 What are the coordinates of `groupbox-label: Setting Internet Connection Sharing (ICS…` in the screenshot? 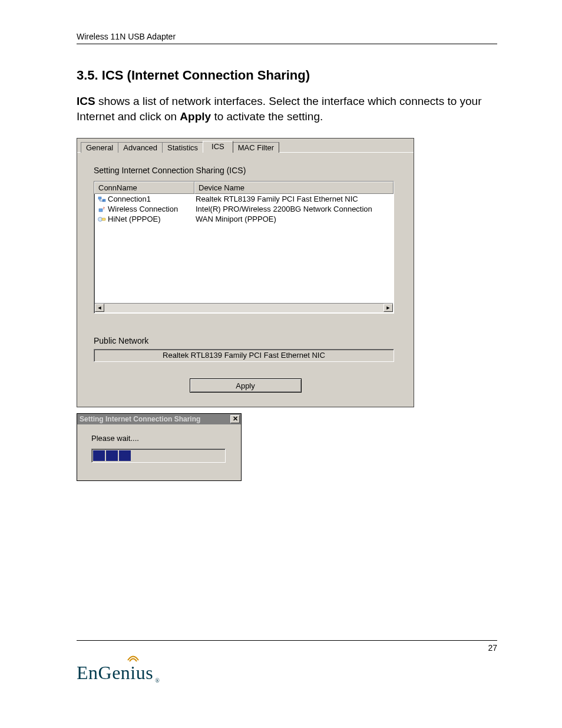 It's located at (245, 170).